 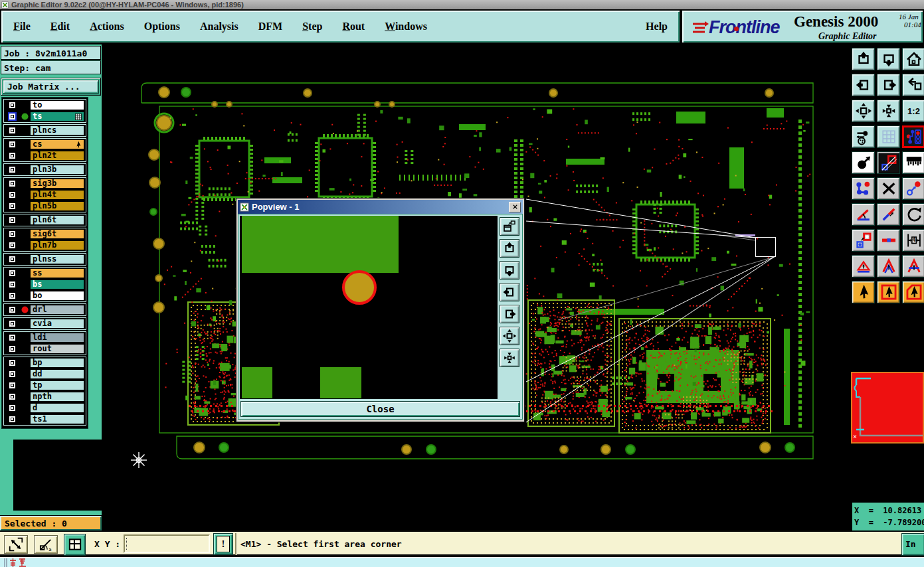 I want to click on layer-label-ts1: ts1, so click(x=57, y=420).